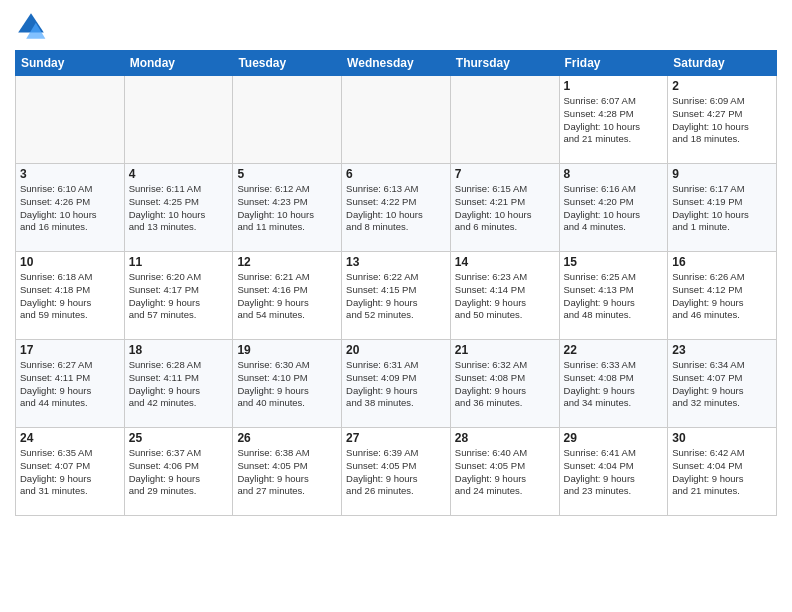 The height and width of the screenshot is (612, 792). What do you see at coordinates (396, 174) in the screenshot?
I see `day-number: 6` at bounding box center [396, 174].